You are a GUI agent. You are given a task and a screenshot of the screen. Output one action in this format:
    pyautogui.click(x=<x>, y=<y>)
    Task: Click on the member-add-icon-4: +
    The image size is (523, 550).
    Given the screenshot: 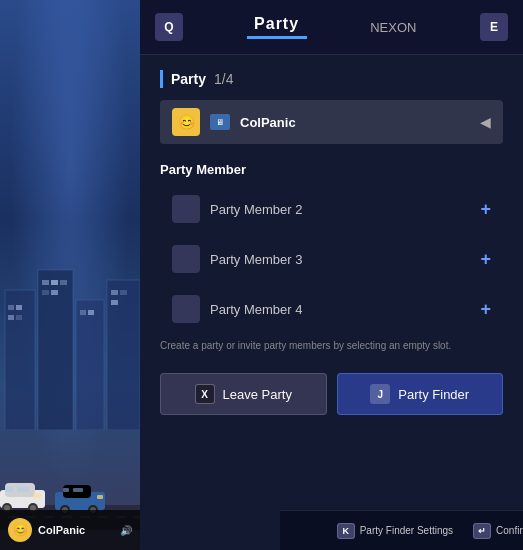 What is the action you would take?
    pyautogui.click(x=486, y=310)
    